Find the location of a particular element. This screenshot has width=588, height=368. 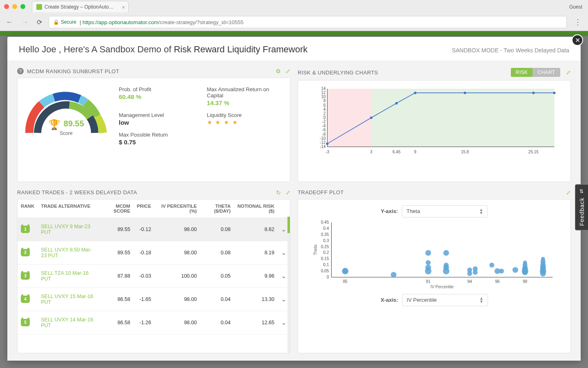

th-ivp: IV PERCENTILE (%) is located at coordinates (177, 209).